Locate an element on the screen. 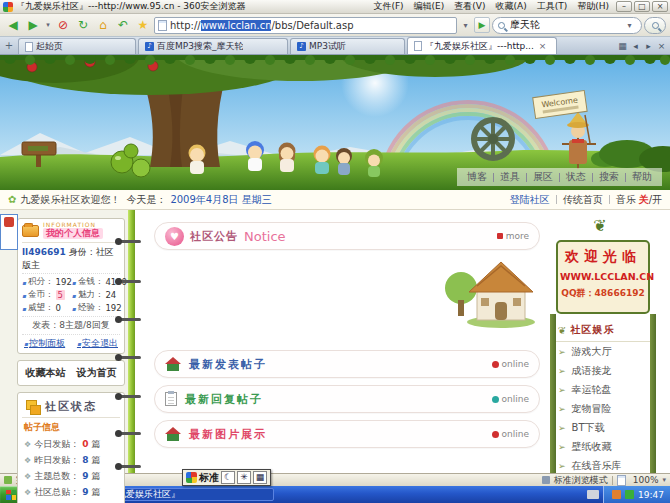 The width and height of the screenshot is (670, 503). tab-scroll-left-icon: ◂ is located at coordinates (636, 46).